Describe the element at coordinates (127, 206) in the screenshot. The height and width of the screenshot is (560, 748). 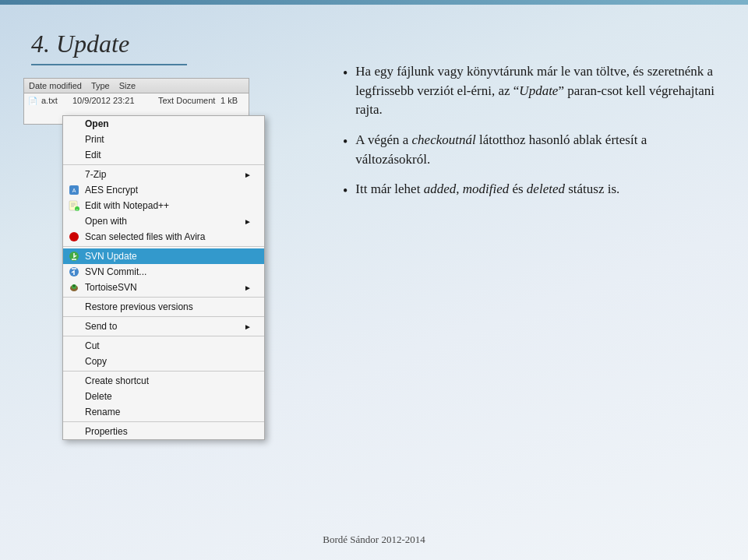
I see `menu-label-notepad: Edit with Notepad++` at that location.